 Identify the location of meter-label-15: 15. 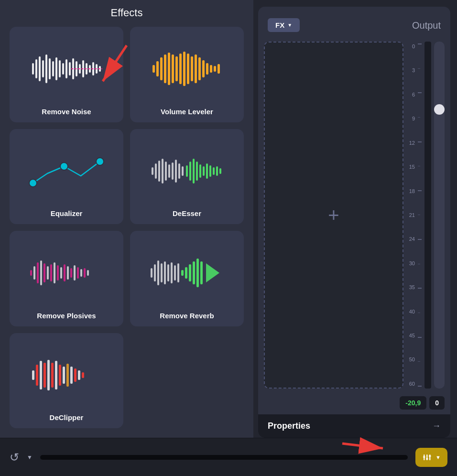
(412, 167).